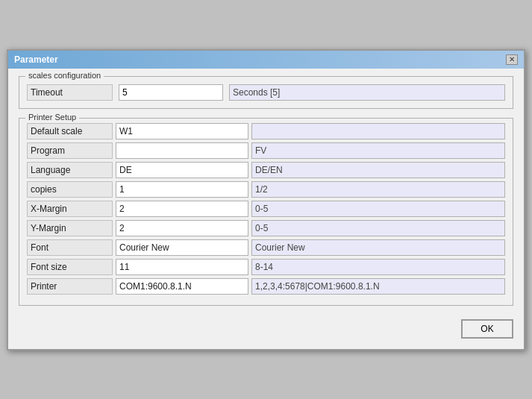 Image resolution: width=532 pixels, height=399 pixels. Describe the element at coordinates (70, 267) in the screenshot. I see `field-label: Font size` at that location.